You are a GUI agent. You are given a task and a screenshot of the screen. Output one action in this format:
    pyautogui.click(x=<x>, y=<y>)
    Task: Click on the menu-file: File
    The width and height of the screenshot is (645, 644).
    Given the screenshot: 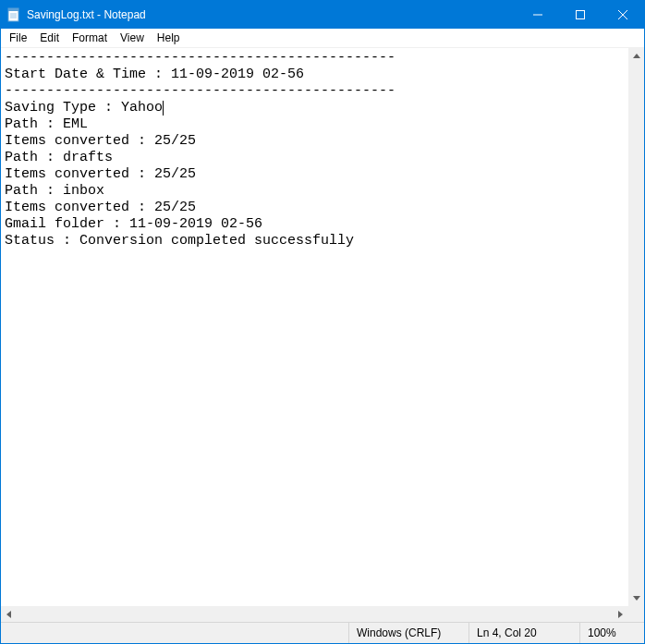 What is the action you would take?
    pyautogui.click(x=18, y=38)
    